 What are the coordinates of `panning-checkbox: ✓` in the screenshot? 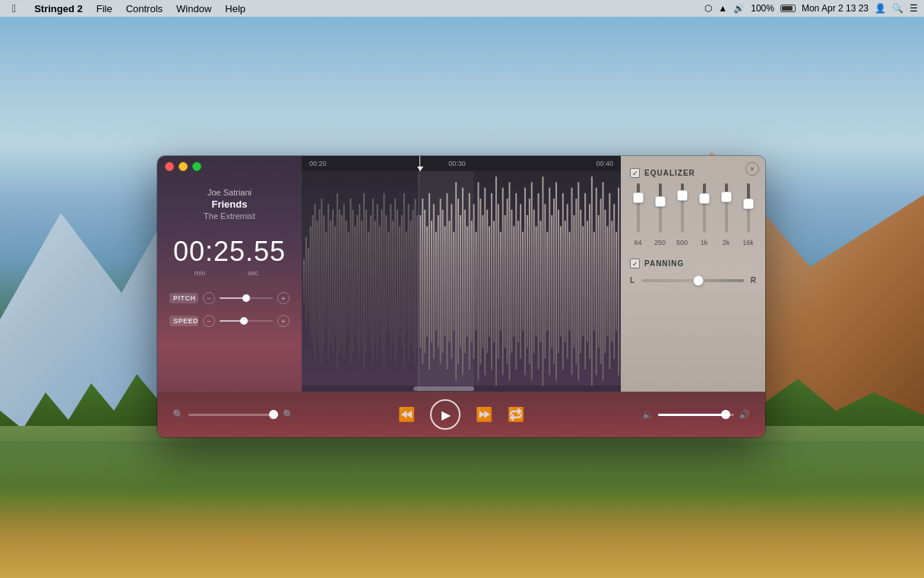 It's located at (635, 263).